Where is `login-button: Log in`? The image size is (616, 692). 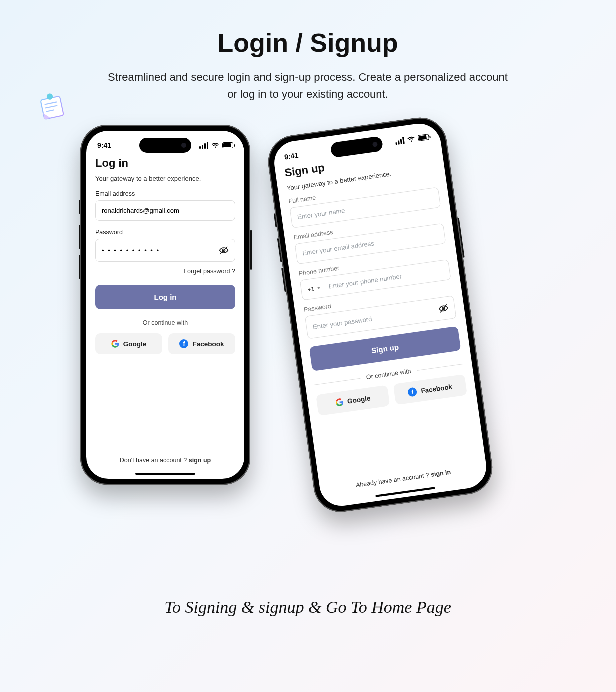 login-button: Log in is located at coordinates (166, 297).